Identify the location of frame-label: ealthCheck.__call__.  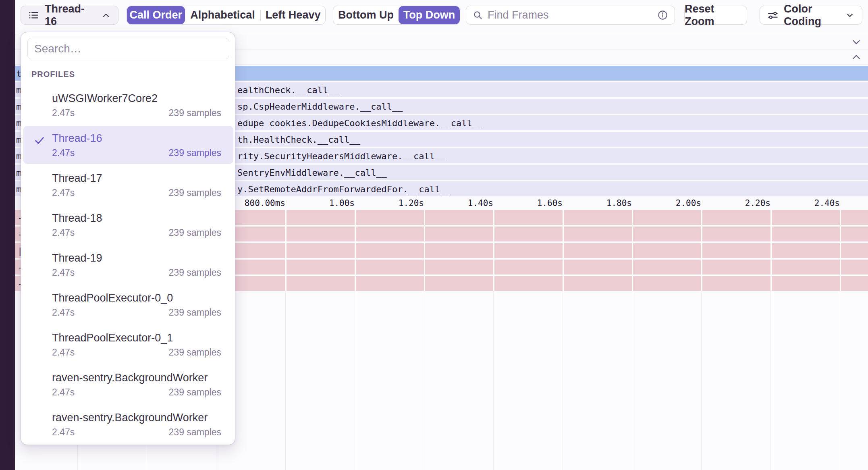
(288, 89).